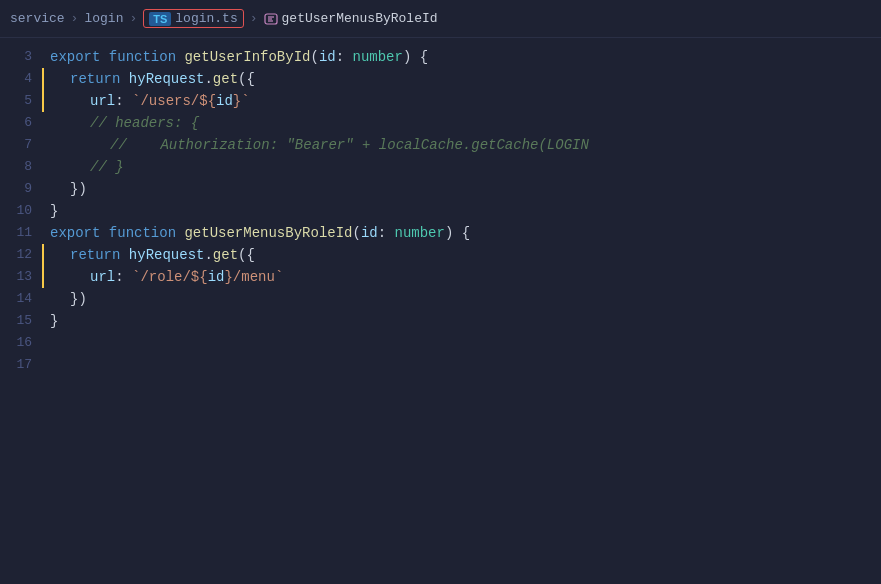  I want to click on token-template: `/users/${, so click(174, 101).